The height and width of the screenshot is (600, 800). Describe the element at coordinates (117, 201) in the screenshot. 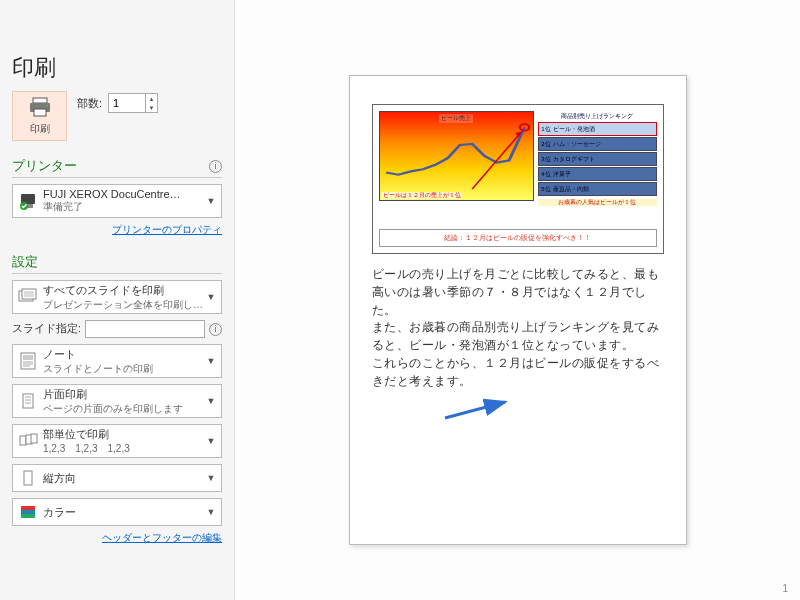

I see `printer-select: FUJI XEROX DocuCentre… 準備完了 ▼` at that location.